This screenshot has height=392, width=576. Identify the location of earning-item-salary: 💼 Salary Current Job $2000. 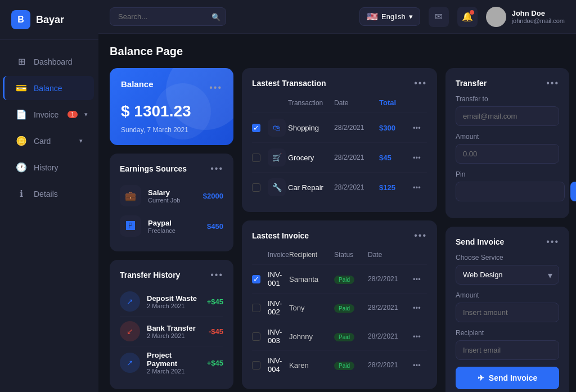
(172, 196).